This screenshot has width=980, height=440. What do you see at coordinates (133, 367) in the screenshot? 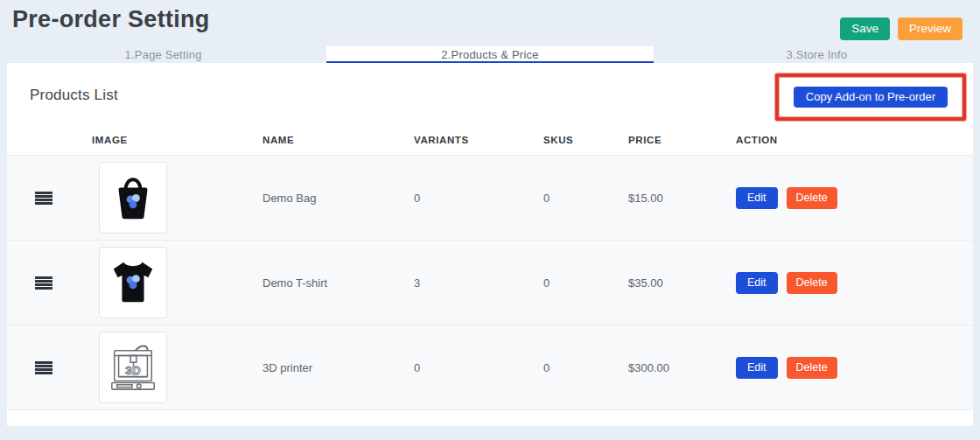
I see `product-image: 3D` at bounding box center [133, 367].